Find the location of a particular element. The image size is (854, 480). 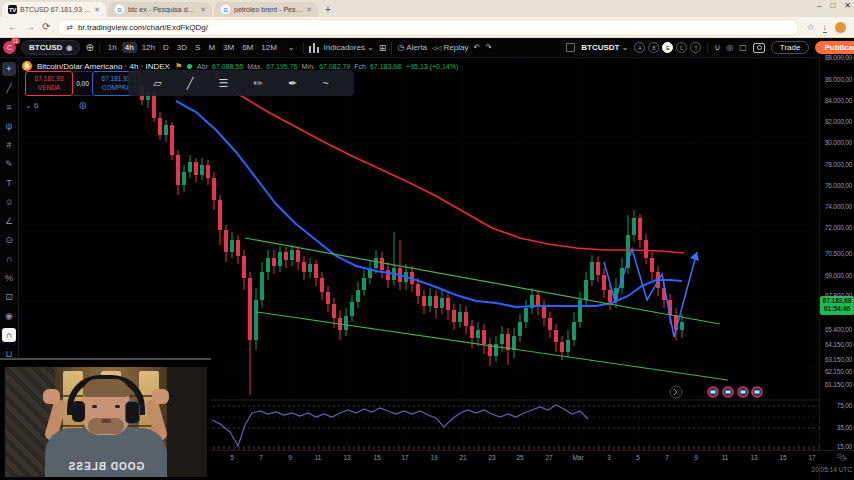

settings-gear-icon: ⊛ is located at coordinates (82, 106).